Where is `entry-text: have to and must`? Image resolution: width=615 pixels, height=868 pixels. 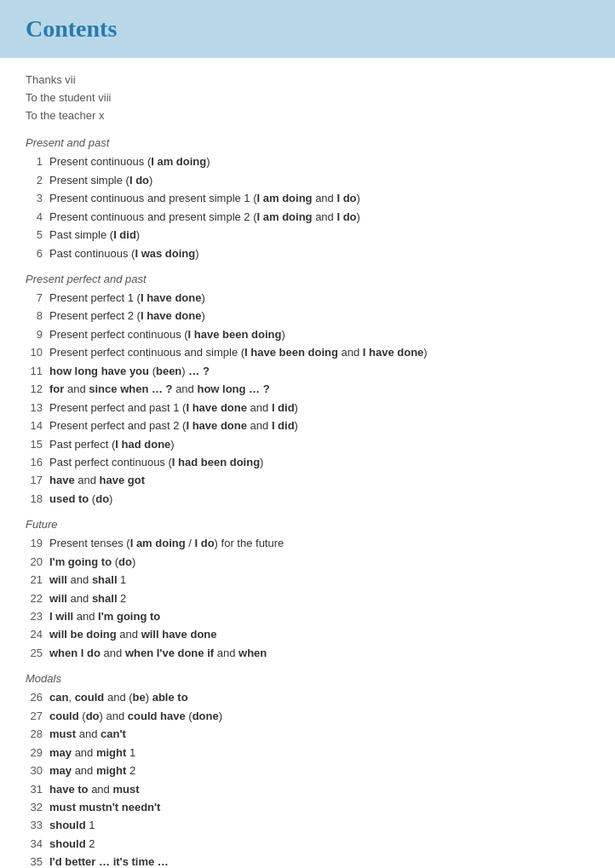 entry-text: have to and must is located at coordinates (319, 789).